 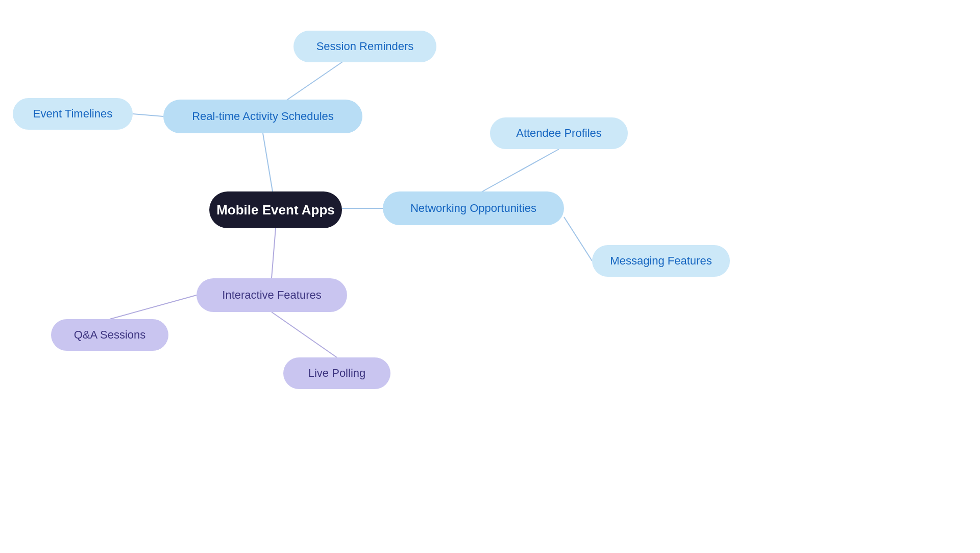 What do you see at coordinates (276, 210) in the screenshot?
I see `center-node: Mobile Event Apps` at bounding box center [276, 210].